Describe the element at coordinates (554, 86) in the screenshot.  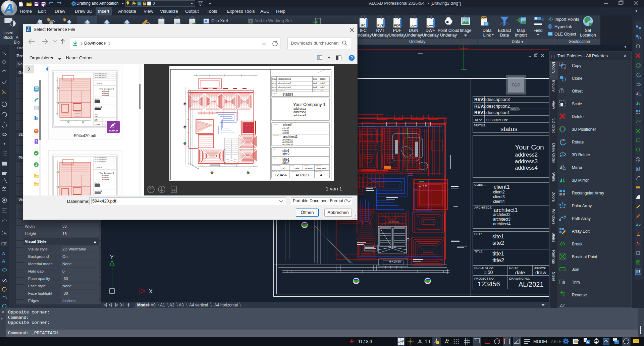
I see `svg-text: Inquiry` at that location.